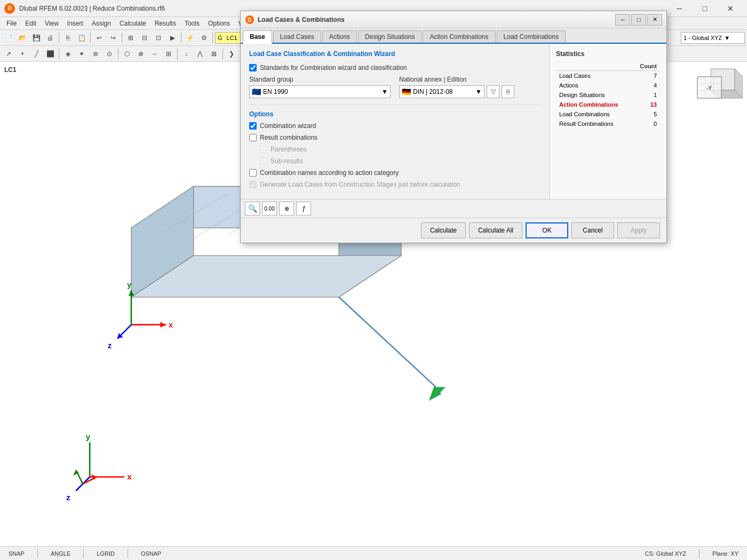 Image resolution: width=747 pixels, height=560 pixels. What do you see at coordinates (407, 92) in the screenshot?
I see `de-flag: 🇩🇪` at bounding box center [407, 92].